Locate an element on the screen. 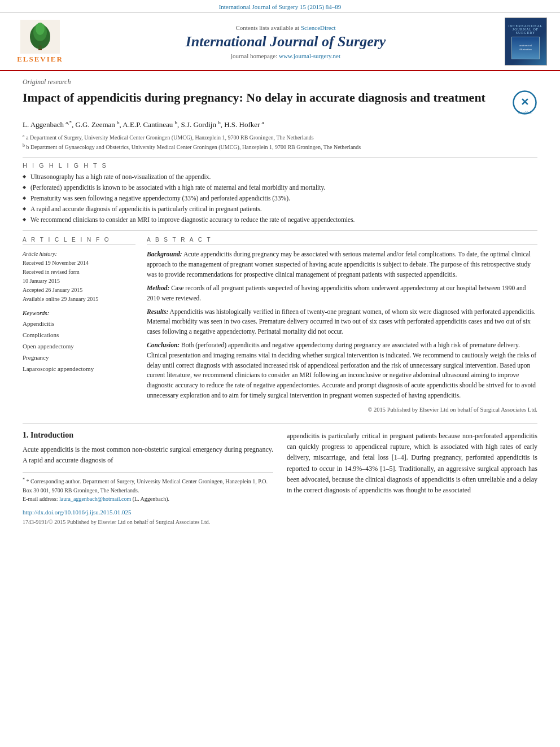 The image size is (560, 747). highlights-section: H I G H L I G H T S Ultrasonography has … is located at coordinates (280, 194).